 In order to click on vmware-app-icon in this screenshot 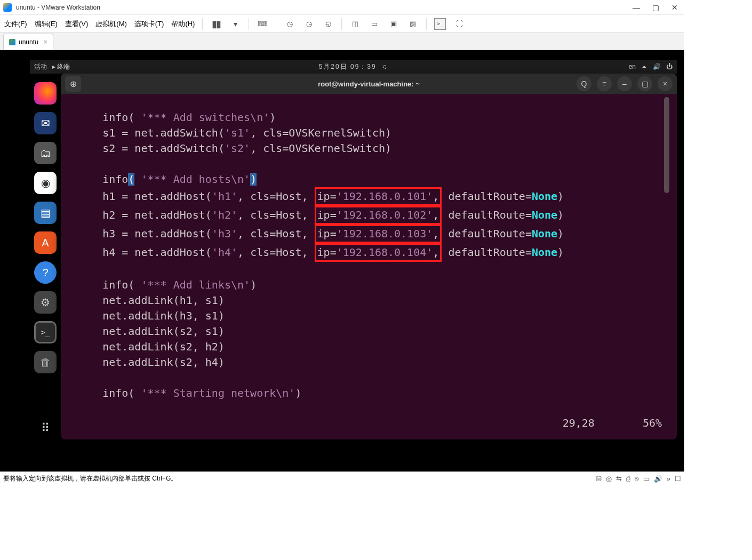, I will do `click(7, 7)`.